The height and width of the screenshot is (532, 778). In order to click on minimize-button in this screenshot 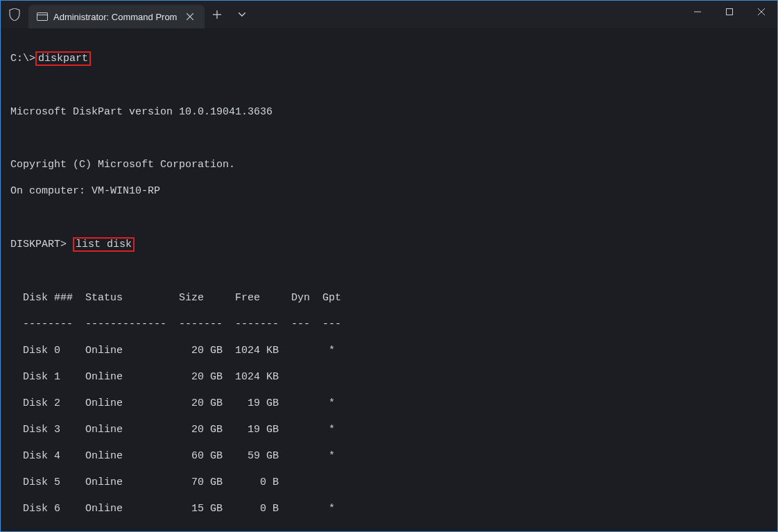, I will do `click(698, 12)`.